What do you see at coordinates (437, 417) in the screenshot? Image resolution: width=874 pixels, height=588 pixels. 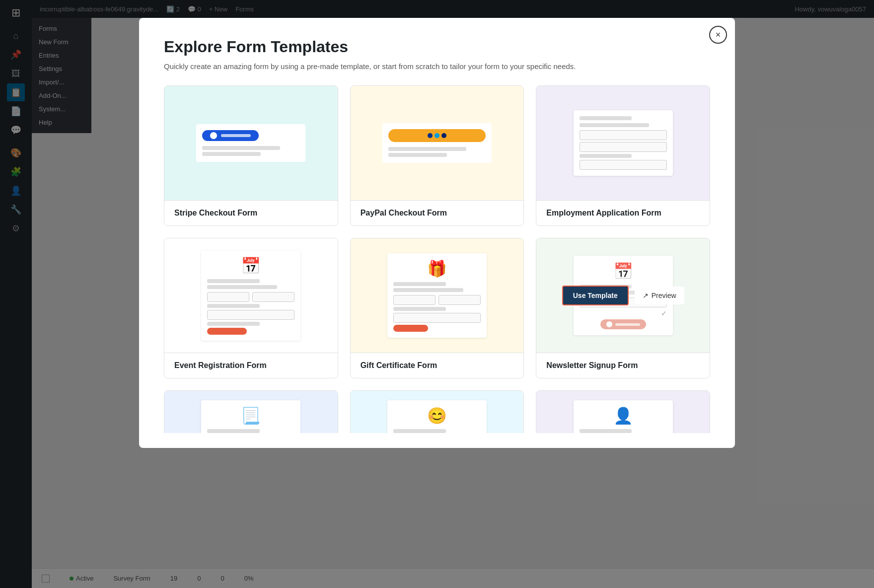 I see `survey-form-mock: 😊` at bounding box center [437, 417].